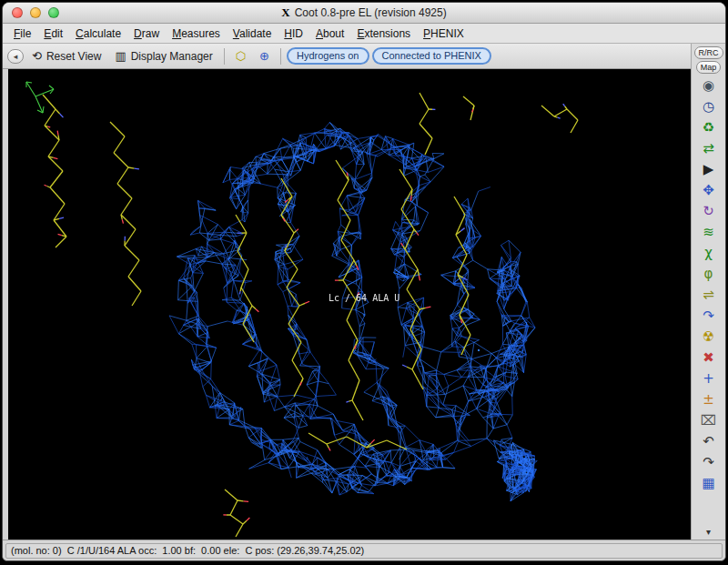 This screenshot has height=565, width=728. Describe the element at coordinates (35, 13) in the screenshot. I see `minimize-button` at that location.